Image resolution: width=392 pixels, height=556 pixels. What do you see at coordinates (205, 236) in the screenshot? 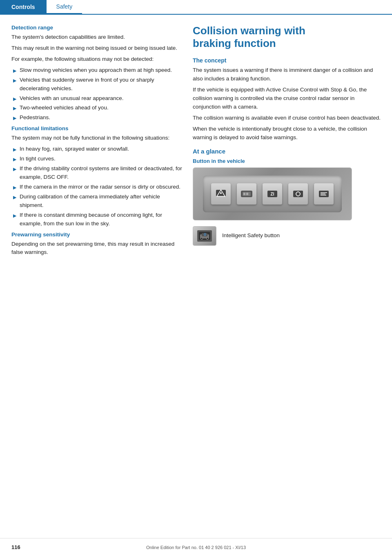
I see `isb-icon` at bounding box center [205, 236].